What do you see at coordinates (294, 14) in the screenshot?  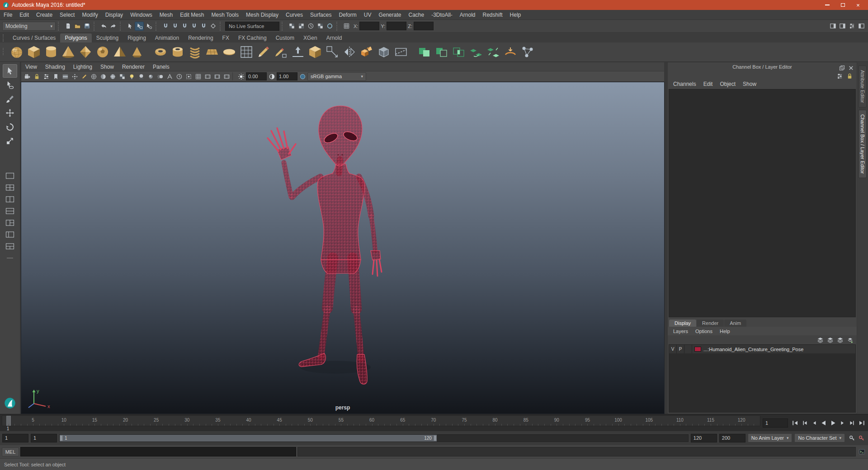 I see `menu-curves: Curves` at bounding box center [294, 14].